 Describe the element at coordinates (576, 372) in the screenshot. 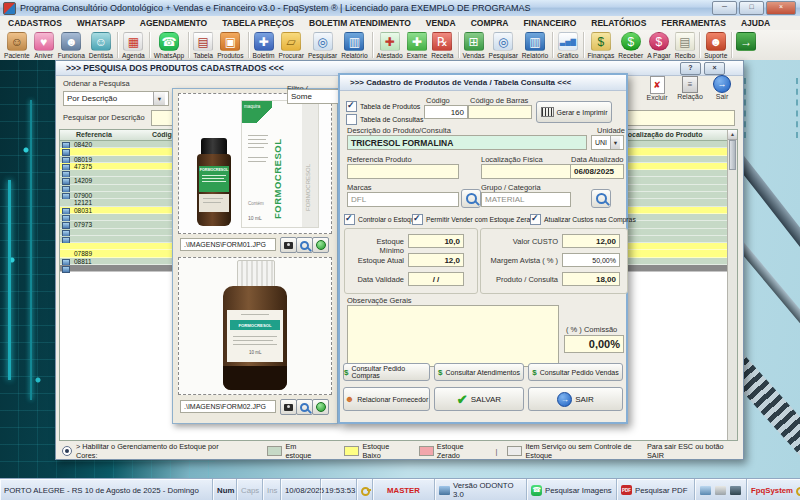

I see `consultar-vendas-button: $Consultar Pedido Vendas` at that location.